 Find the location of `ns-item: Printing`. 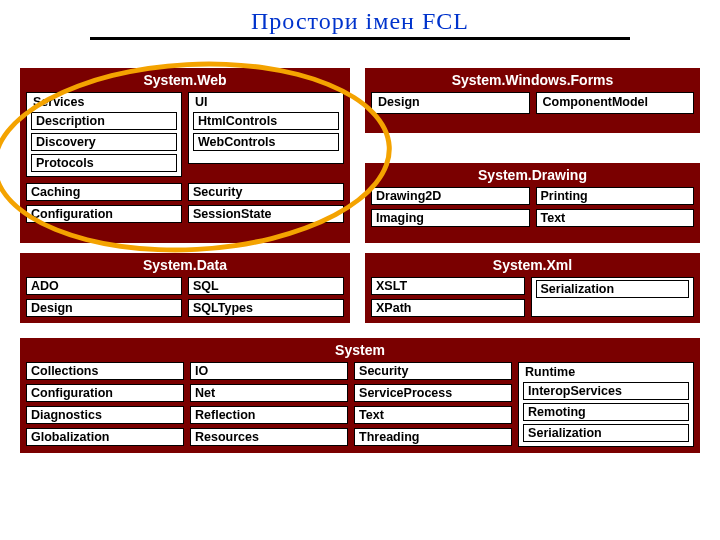

ns-item: Printing is located at coordinates (616, 196).